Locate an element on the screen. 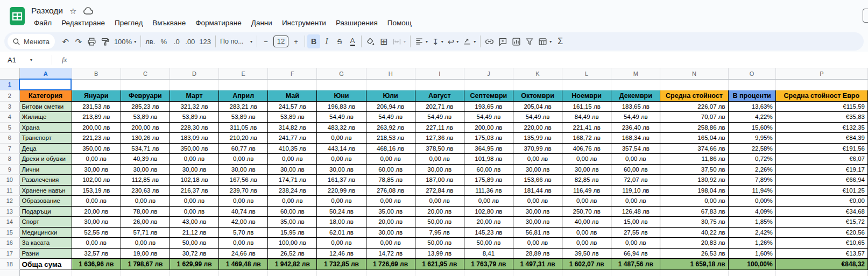  cell-A2: Категория is located at coordinates (45, 96).